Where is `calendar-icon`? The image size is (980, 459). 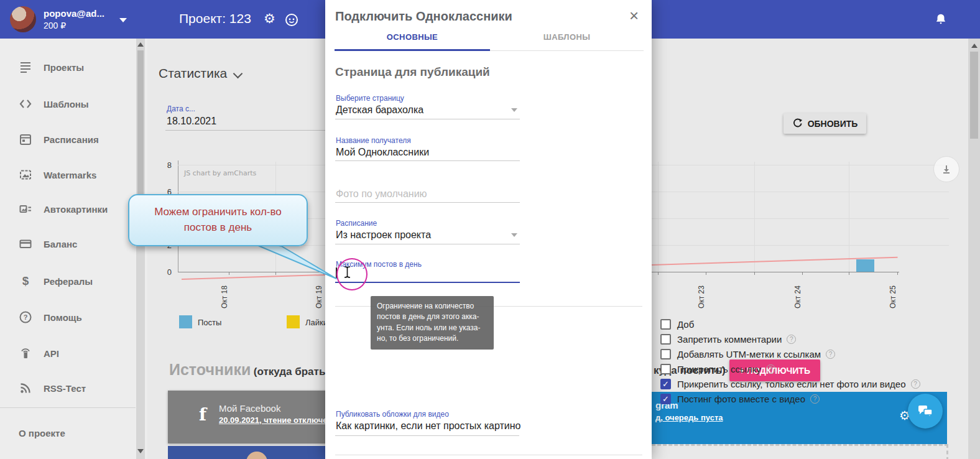
calendar-icon is located at coordinates (25, 139).